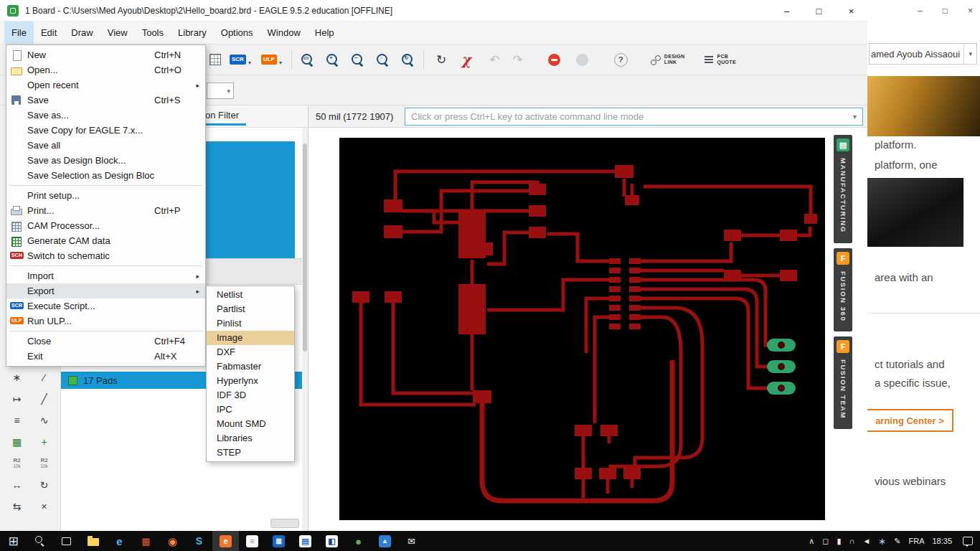 This screenshot has height=551, width=980. I want to click on menu-item-print: Print... Ctrl+P, so click(106, 211).